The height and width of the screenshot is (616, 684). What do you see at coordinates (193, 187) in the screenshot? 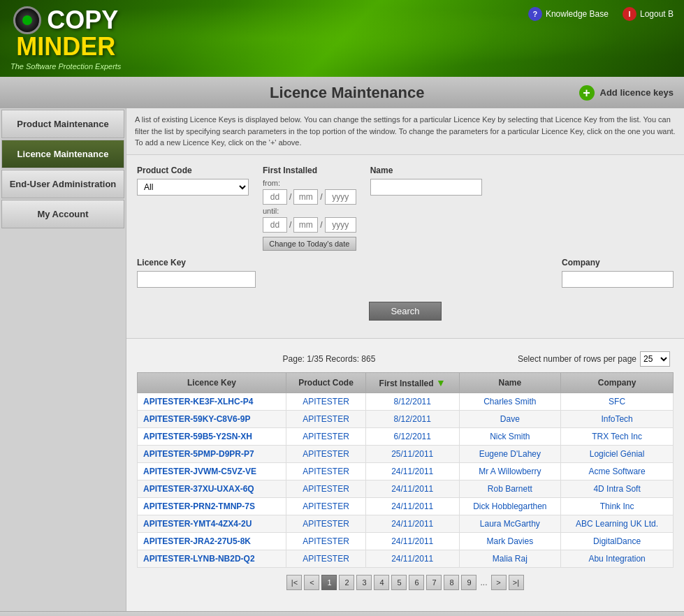
I see `product-code-select: All APITESTER` at bounding box center [193, 187].